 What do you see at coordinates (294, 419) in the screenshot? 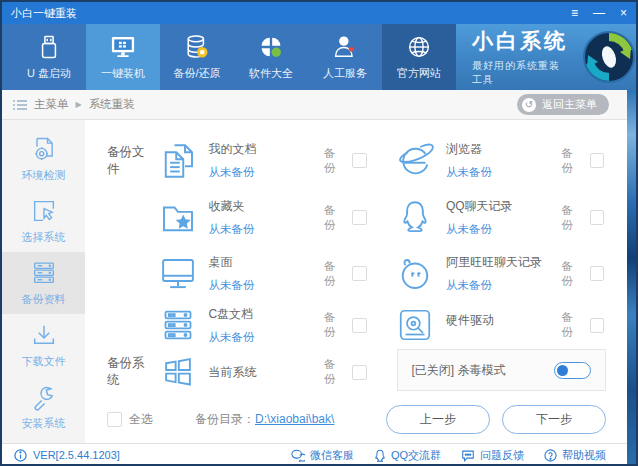
I see `backup-dir-link: D:\xiaobai\bak\` at bounding box center [294, 419].